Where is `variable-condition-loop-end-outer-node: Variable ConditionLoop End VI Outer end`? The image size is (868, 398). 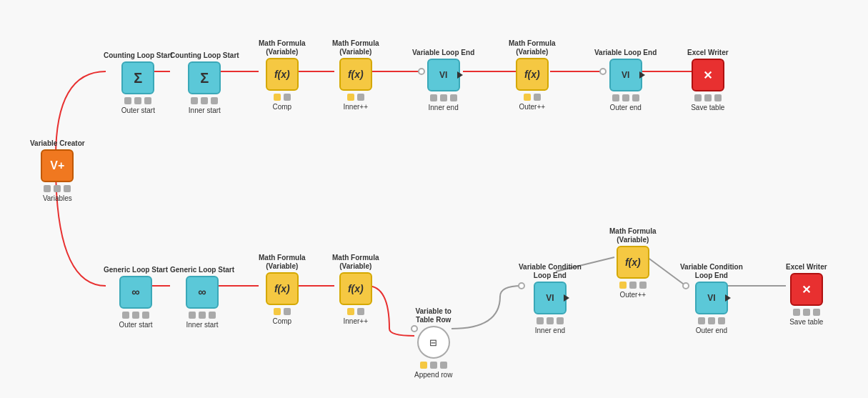
variable-condition-loop-end-outer-node: Variable ConditionLoop End VI Outer end is located at coordinates (712, 299).